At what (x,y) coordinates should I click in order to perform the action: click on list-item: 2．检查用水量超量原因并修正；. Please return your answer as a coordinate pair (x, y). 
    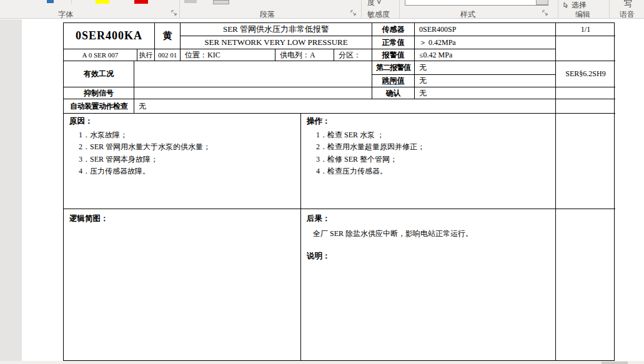
    Looking at the image, I should click on (431, 147).